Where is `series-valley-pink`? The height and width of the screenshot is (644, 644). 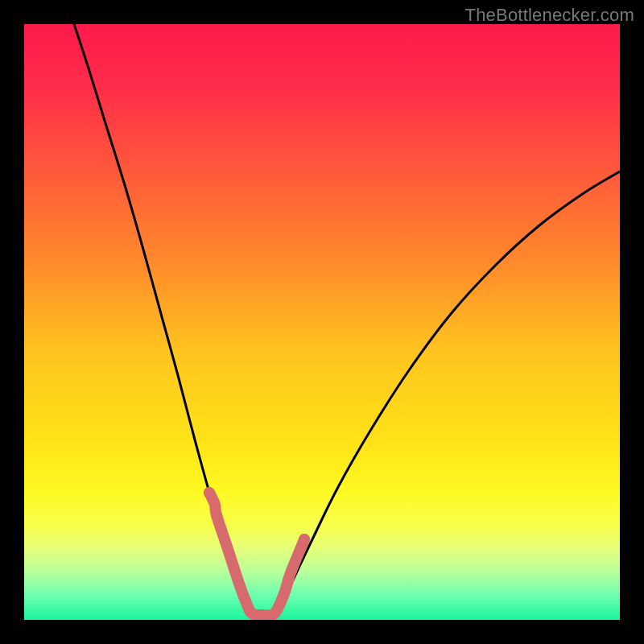 series-valley-pink is located at coordinates (257, 554).